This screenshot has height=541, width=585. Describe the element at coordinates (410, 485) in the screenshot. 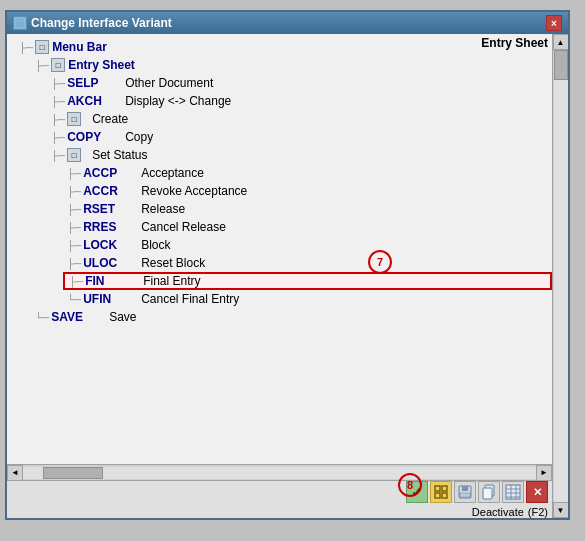

I see `badge-8: 8` at that location.